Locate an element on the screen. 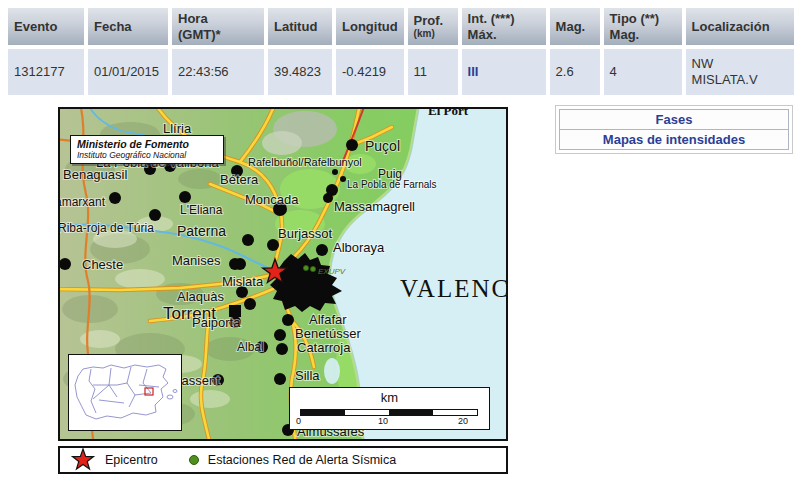 The height and width of the screenshot is (479, 800). town-label: Riba-roja de Túria is located at coordinates (107, 228).